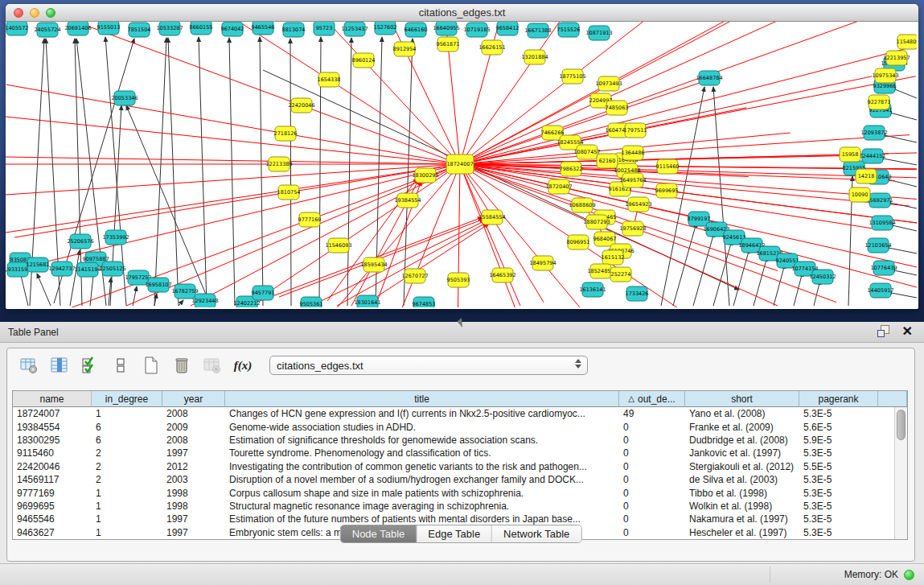 This screenshot has width=924, height=585. What do you see at coordinates (194, 399) in the screenshot?
I see `column-header-year: year` at bounding box center [194, 399].